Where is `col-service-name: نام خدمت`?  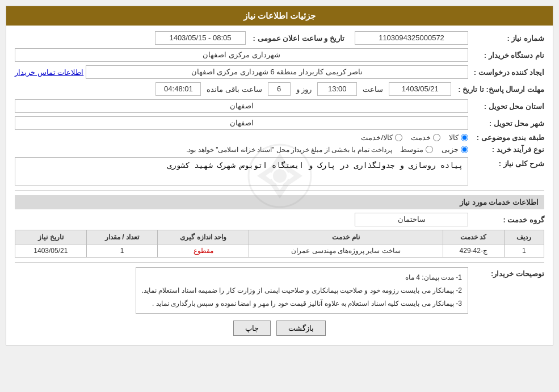
col-service-name: نام خدمت is located at coordinates (346, 237).